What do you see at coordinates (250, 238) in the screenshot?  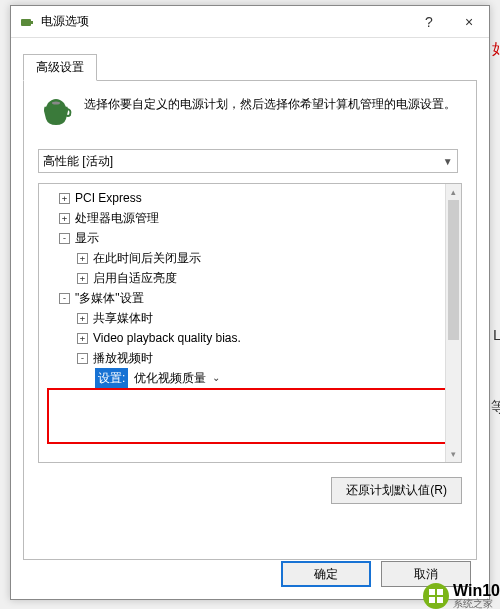 I see `tree-node-display: -显示` at bounding box center [250, 238].